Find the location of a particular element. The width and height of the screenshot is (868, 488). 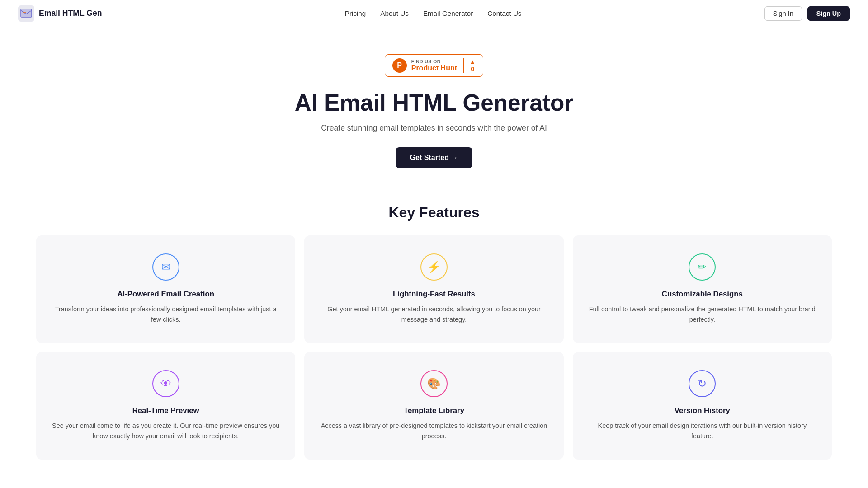

signup-button: Sign Up is located at coordinates (829, 14).